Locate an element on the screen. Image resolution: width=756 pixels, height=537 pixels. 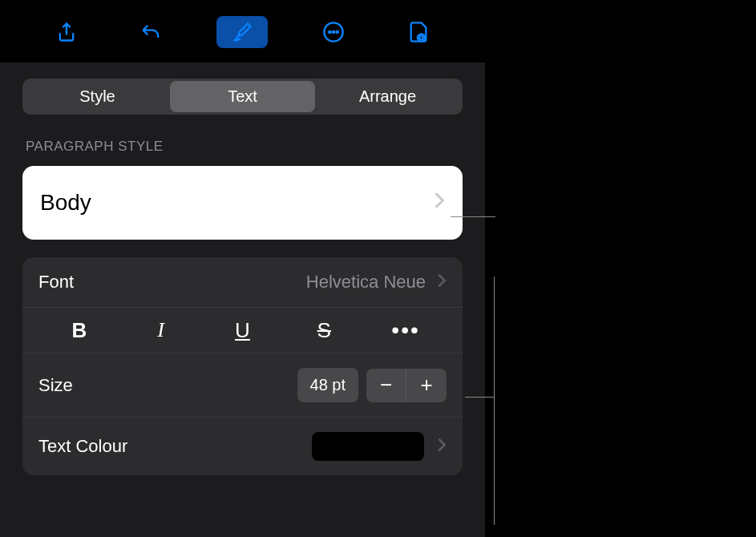
tab-text: Text is located at coordinates (242, 96).